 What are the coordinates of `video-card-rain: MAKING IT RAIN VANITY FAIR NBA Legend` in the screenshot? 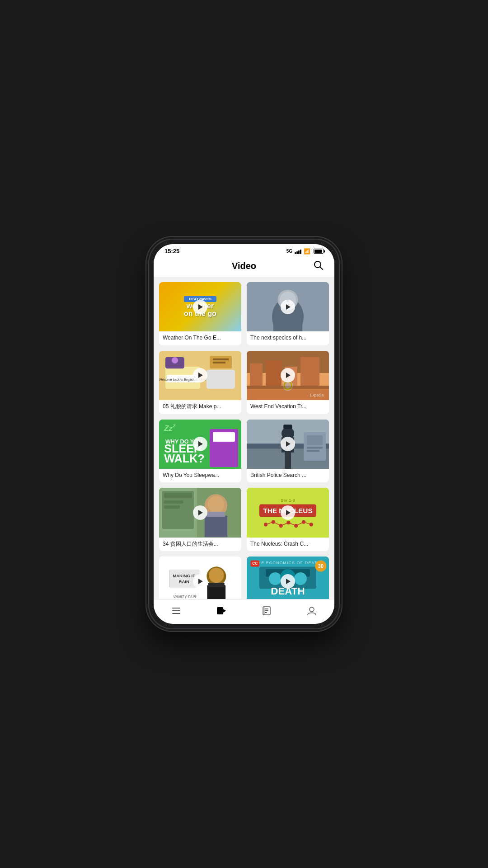 It's located at (200, 578).